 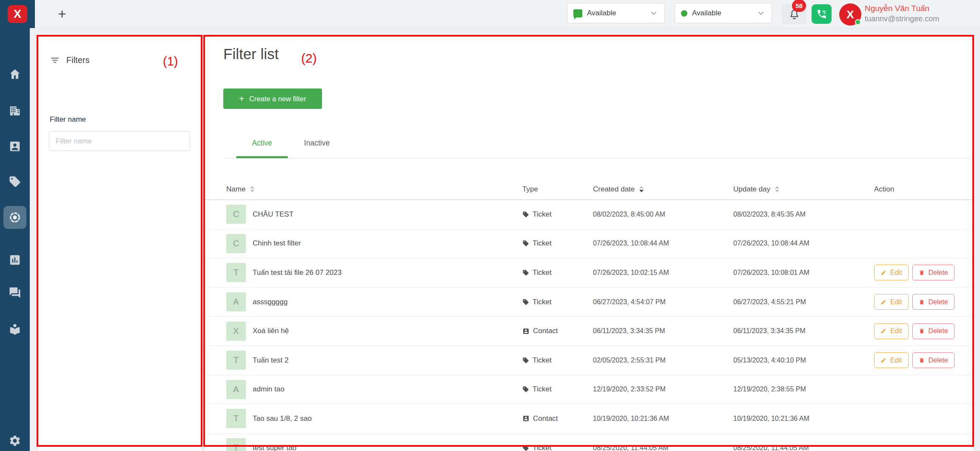 What do you see at coordinates (654, 13) in the screenshot?
I see `chevron-down-icon` at bounding box center [654, 13].